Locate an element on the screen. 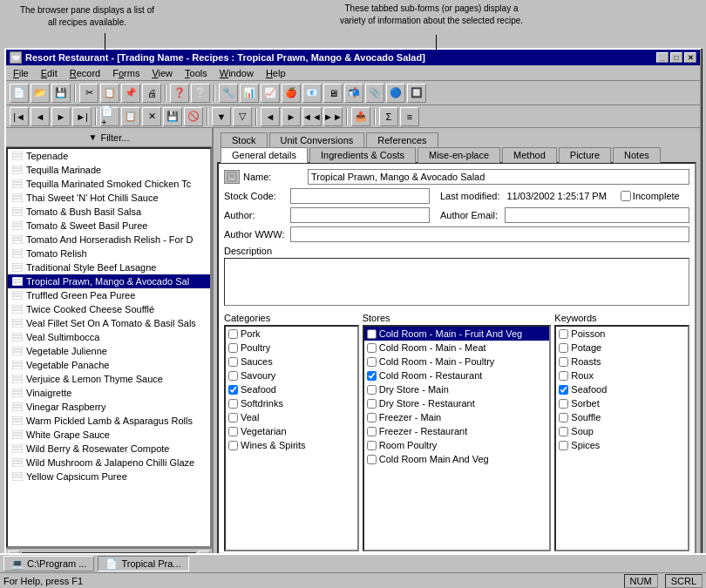  new-button: 📄 is located at coordinates (19, 93).